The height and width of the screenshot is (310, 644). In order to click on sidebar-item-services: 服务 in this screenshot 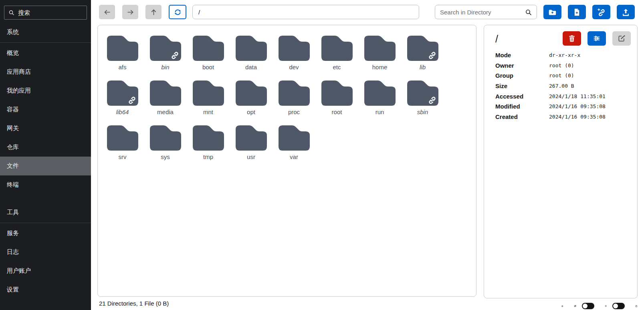, I will do `click(46, 233)`.